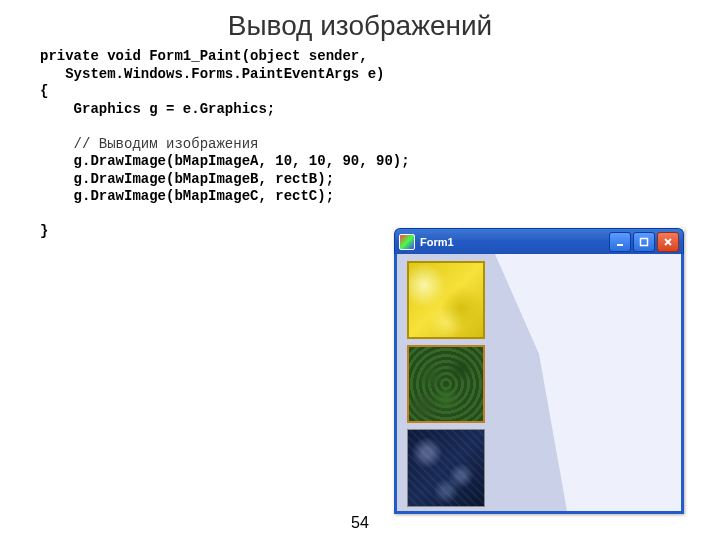 Image resolution: width=720 pixels, height=540 pixels. Describe the element at coordinates (620, 242) in the screenshot. I see `minimize-button` at that location.